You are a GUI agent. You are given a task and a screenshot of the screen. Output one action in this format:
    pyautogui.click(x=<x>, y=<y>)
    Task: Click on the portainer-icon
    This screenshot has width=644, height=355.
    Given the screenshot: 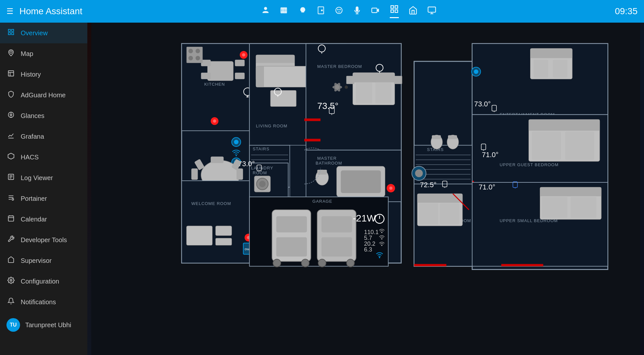 What is the action you would take?
    pyautogui.click(x=11, y=199)
    